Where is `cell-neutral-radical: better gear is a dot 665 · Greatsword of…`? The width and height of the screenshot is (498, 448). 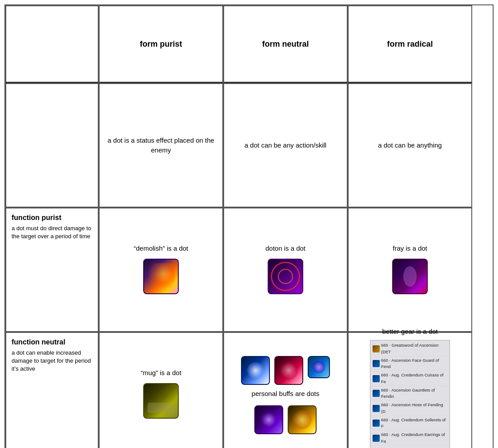 cell-neutral-radical: better gear is a dot 665 · Greatsword of… is located at coordinates (410, 390).